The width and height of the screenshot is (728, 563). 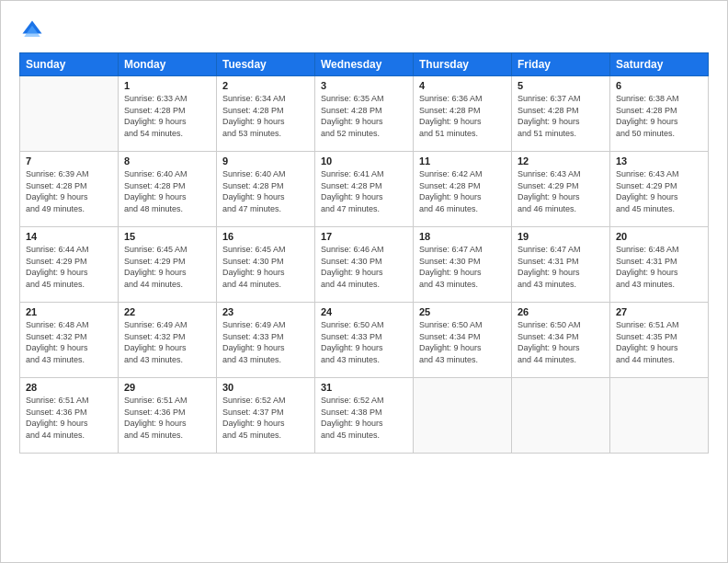 I want to click on day-number: 22, so click(x=167, y=312).